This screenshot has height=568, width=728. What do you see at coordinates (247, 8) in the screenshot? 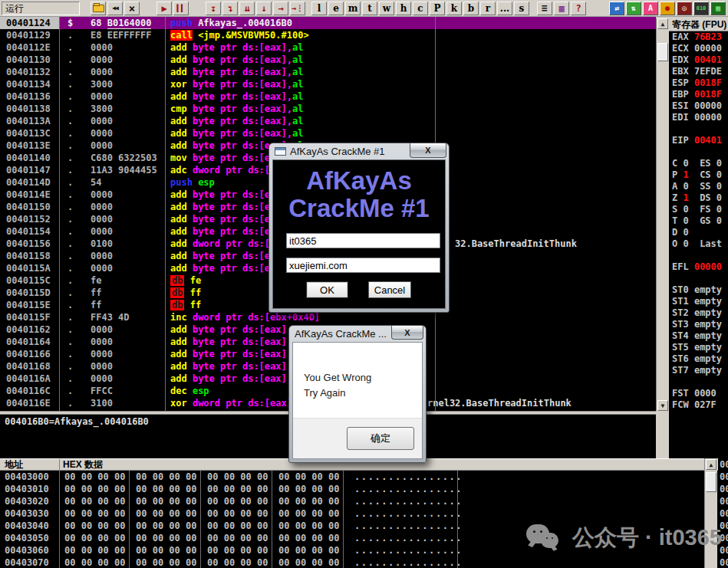
I see `animate-into-button: ⇊` at bounding box center [247, 8].